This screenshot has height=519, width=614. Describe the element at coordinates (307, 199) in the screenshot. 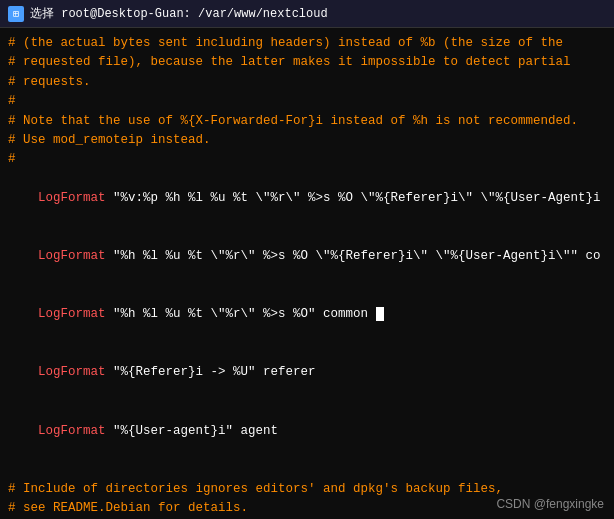

I see `line-logformat1: LogFormat "%v:%p %h %l %u %t \"%r\" %>s …` at that location.